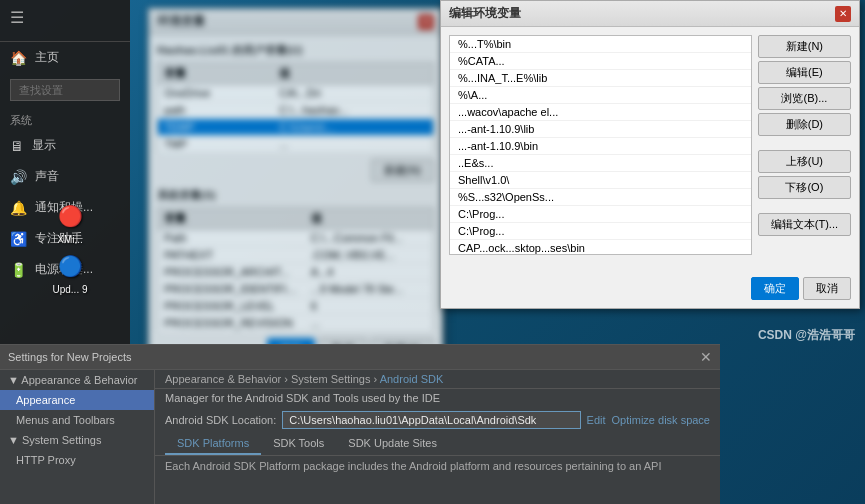  I want to click on breadcrumb-android-sdk: Android SDK, so click(412, 379).